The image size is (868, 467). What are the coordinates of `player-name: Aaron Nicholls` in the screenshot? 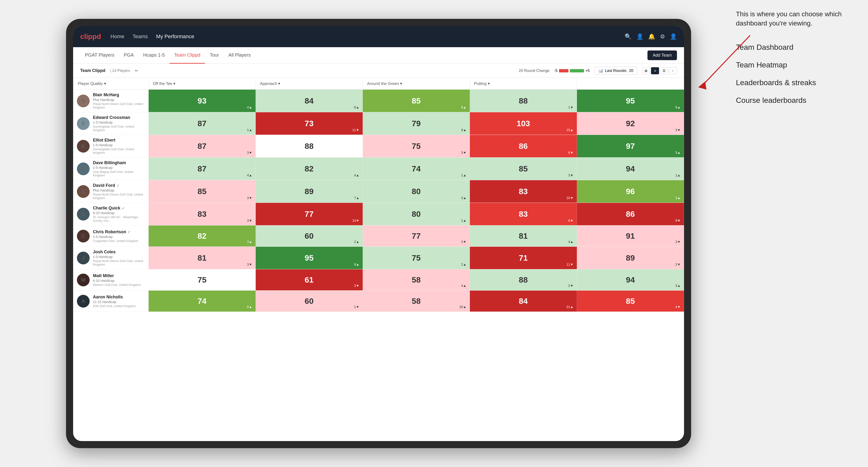 It's located at (114, 297).